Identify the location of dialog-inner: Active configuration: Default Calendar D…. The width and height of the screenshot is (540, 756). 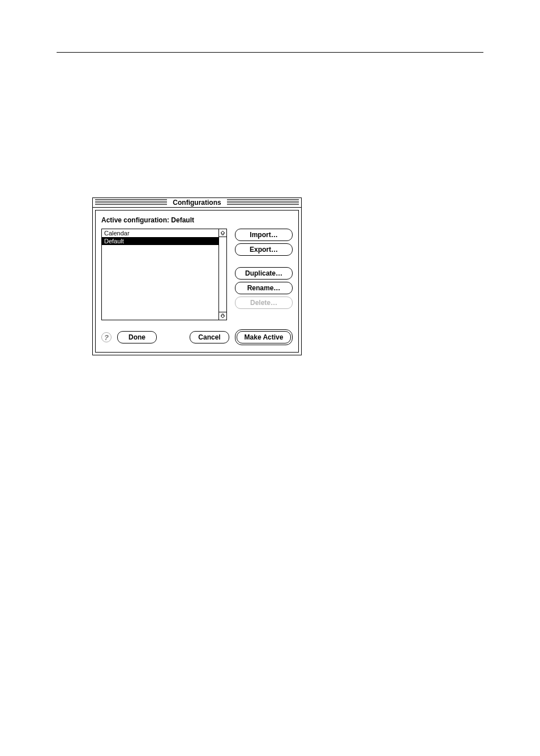
(197, 281).